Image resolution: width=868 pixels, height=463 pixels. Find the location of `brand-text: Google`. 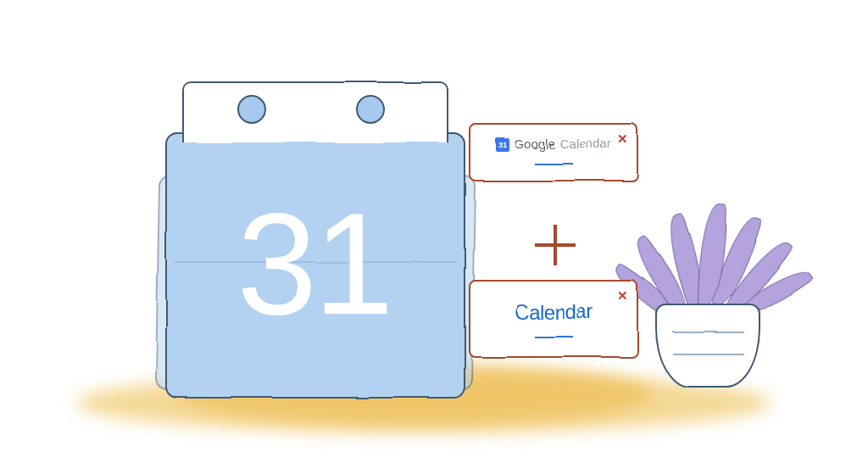

brand-text: Google is located at coordinates (534, 144).